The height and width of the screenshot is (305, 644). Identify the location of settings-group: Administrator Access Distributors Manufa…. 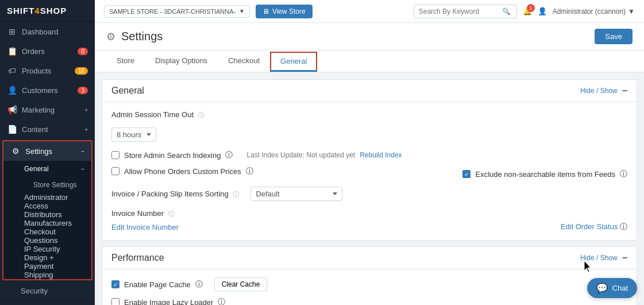
(47, 236).